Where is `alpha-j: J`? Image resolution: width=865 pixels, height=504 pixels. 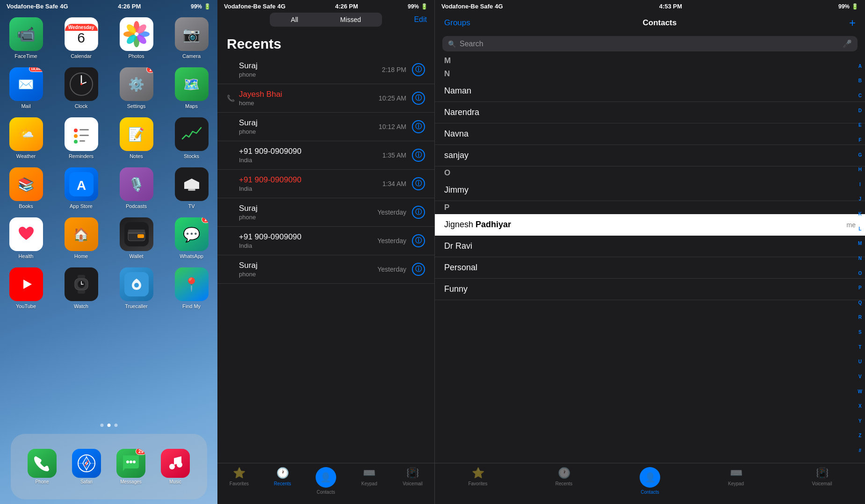
alpha-j: J is located at coordinates (860, 199).